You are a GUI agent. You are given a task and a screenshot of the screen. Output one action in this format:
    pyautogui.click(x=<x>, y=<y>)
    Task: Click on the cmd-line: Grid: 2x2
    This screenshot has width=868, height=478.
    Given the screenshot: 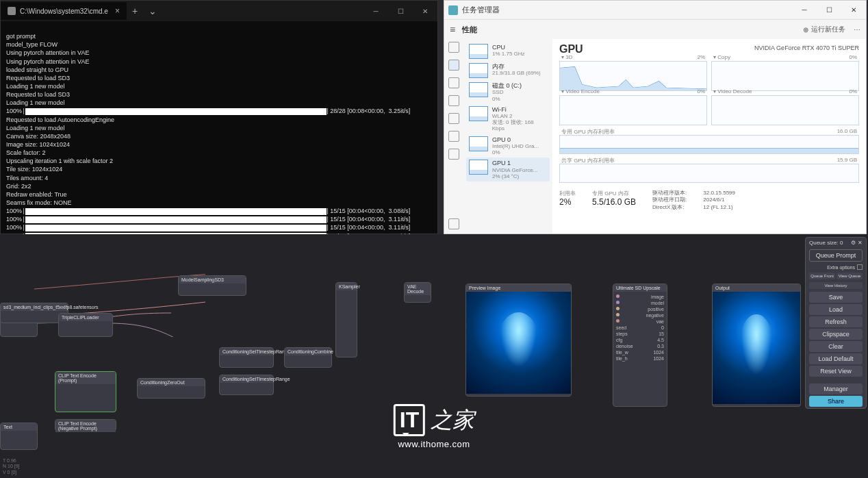 What is the action you would take?
    pyautogui.click(x=19, y=186)
    